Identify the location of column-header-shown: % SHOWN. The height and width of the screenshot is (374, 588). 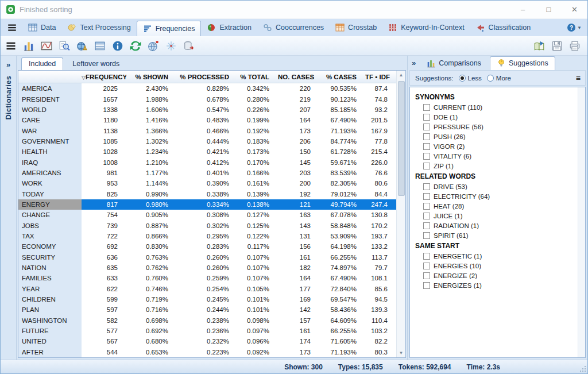
(152, 77).